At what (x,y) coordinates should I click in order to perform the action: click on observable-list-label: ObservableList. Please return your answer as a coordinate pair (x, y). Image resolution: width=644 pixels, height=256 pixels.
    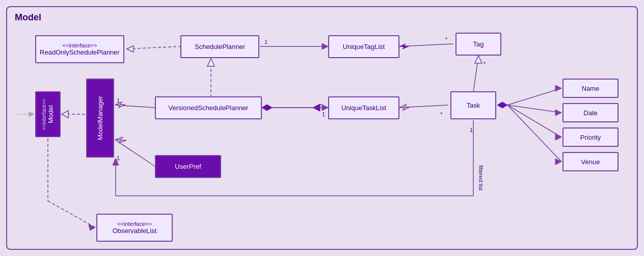
    Looking at the image, I should click on (135, 231).